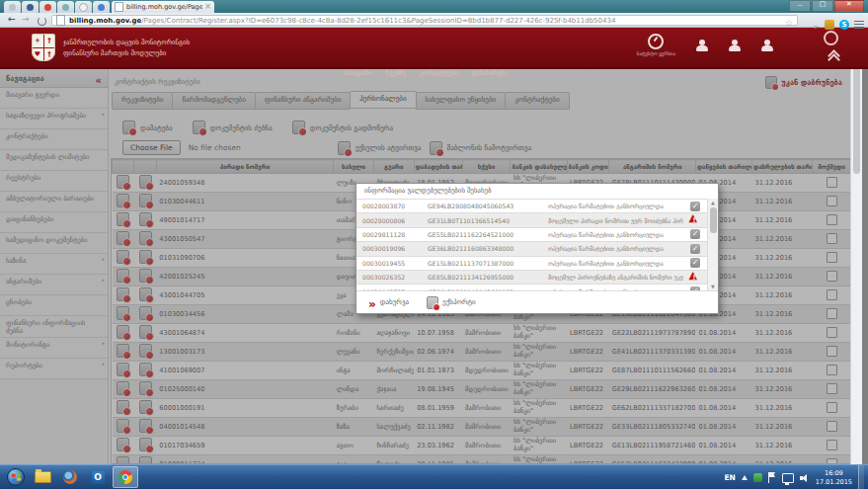 This screenshot has width=868, height=489. What do you see at coordinates (656, 45) in the screenshot?
I see `test-version-badge: სატესტო ვერსია` at bounding box center [656, 45].